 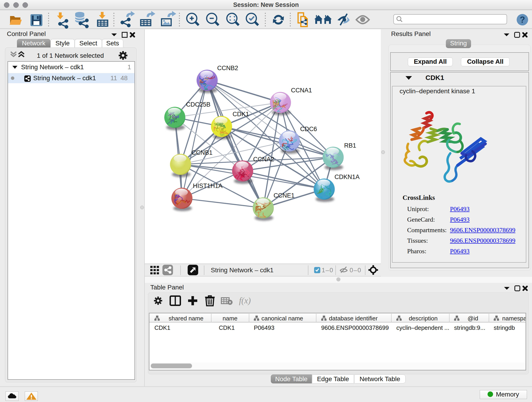 I want to click on svg-text: CCNA1, so click(x=302, y=90).